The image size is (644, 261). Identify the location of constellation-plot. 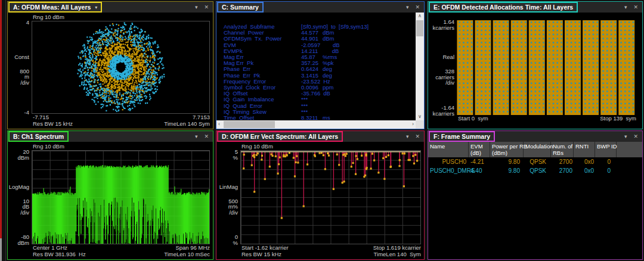
(120, 67).